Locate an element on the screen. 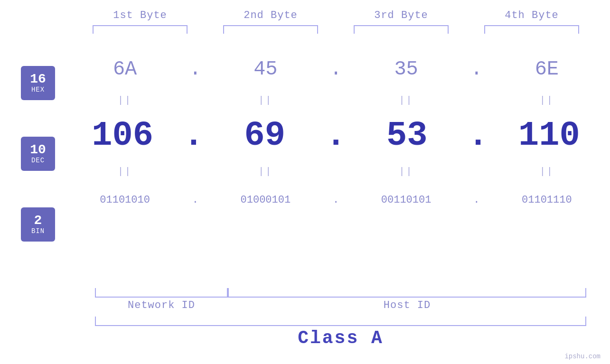  host-bracket is located at coordinates (407, 293).